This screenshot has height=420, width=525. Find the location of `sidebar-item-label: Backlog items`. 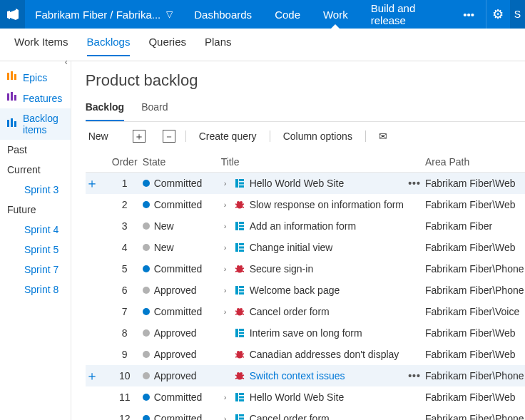

sidebar-item-label: Backlog items is located at coordinates (43, 124).